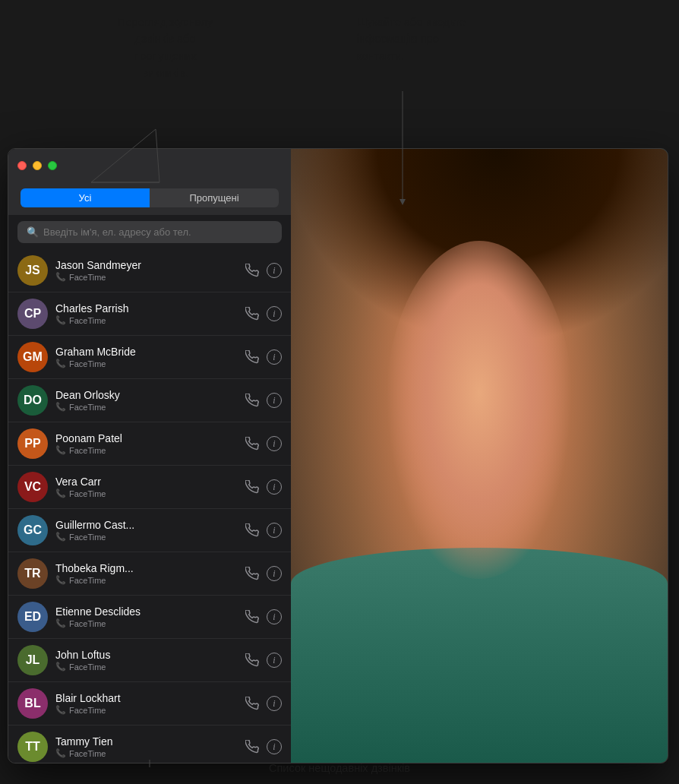 The height and width of the screenshot is (784, 679). Describe the element at coordinates (150, 744) in the screenshot. I see `contact-row: TTTammy Tien📞FaceTimei` at that location.